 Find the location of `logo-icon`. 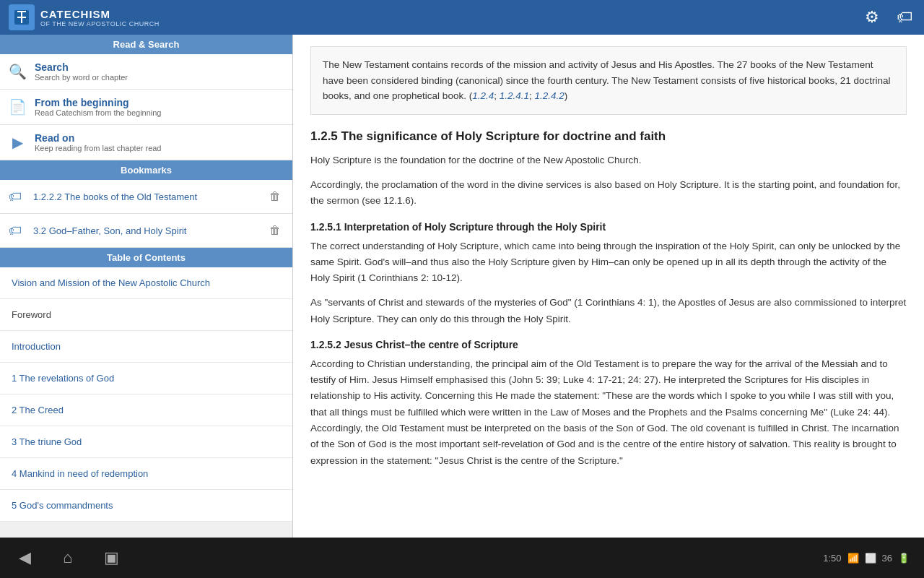

logo-icon is located at coordinates (22, 17).